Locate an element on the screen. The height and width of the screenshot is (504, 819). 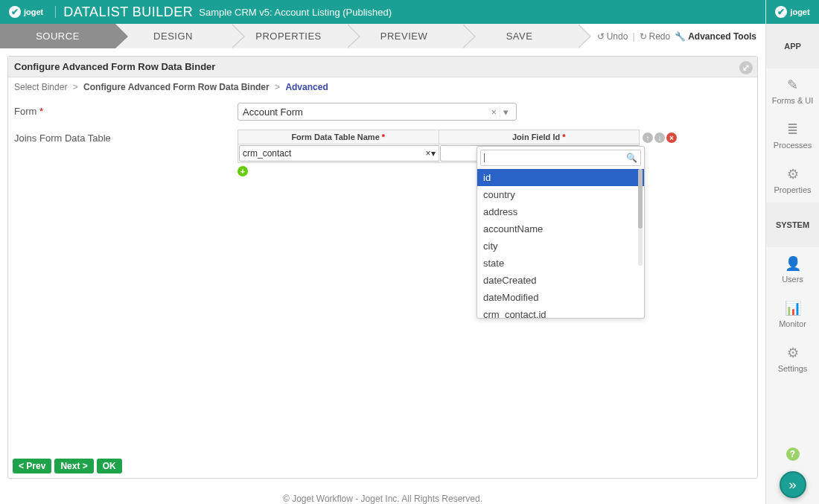
sidebar-item: ✎Forms & UI is located at coordinates (792, 91).